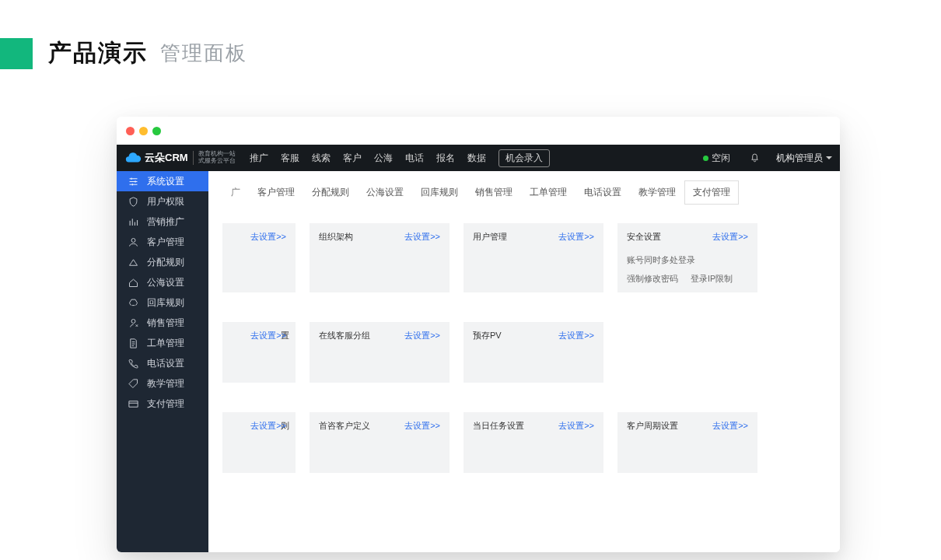 The width and height of the screenshot is (941, 560). Describe the element at coordinates (687, 258) in the screenshot. I see `settings-card: 安全设置 去设置>> 账号同时多处登录 强制修改密码 登录IP限制` at that location.